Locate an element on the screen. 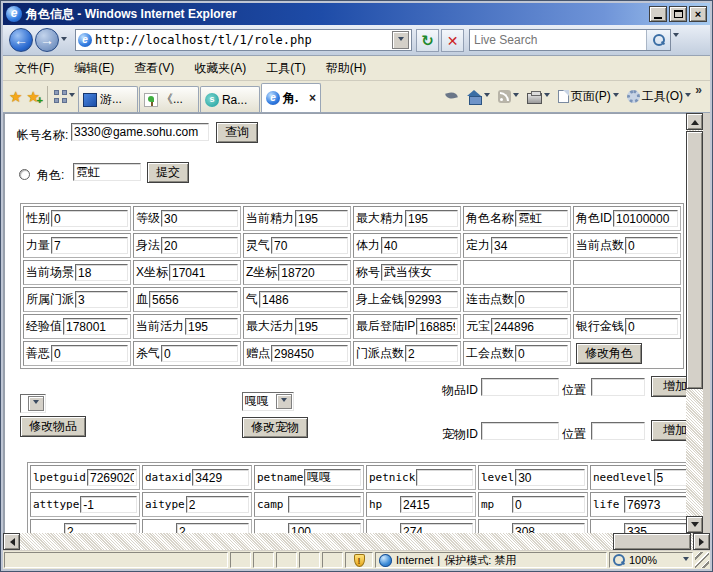 This screenshot has width=713, height=572. security-alert-cell: ! is located at coordinates (359, 560).